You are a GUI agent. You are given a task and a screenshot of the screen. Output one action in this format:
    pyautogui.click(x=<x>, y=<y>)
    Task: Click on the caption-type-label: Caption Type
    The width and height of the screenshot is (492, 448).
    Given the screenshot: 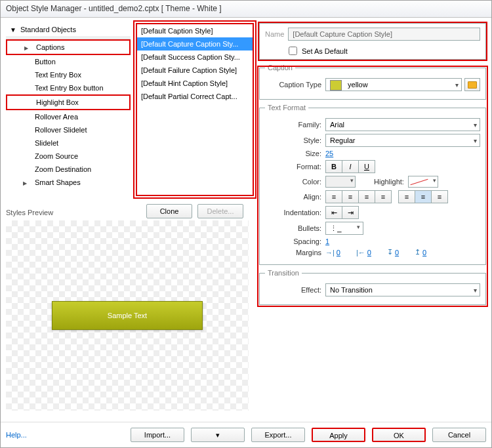 What is the action you would take?
    pyautogui.click(x=293, y=85)
    